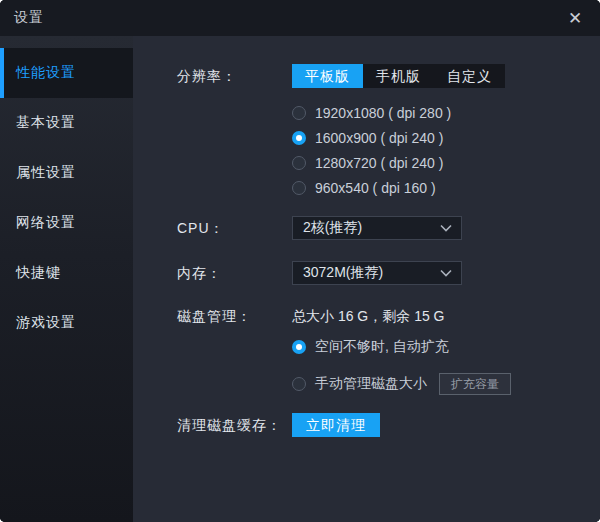 This screenshot has width=600, height=522. What do you see at coordinates (332, 228) in the screenshot?
I see `cpu-select-value: 2核(推荐)` at bounding box center [332, 228].